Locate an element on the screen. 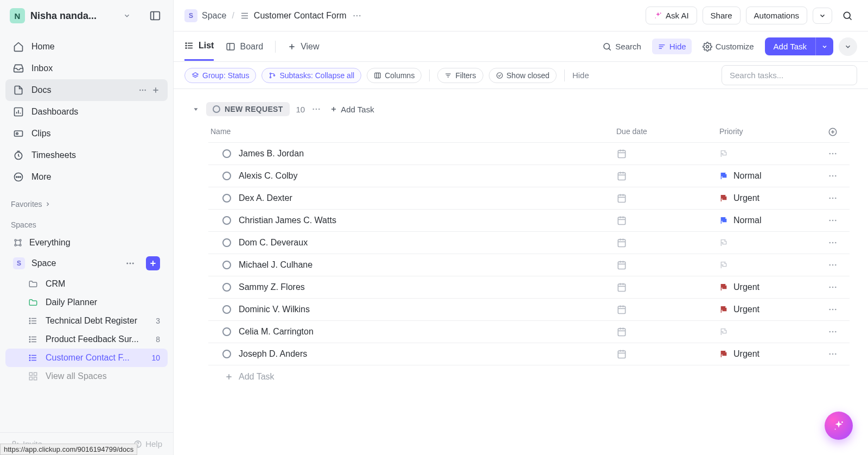 The height and width of the screenshot is (455, 868). show-closed-chip: Show closed is located at coordinates (523, 75).